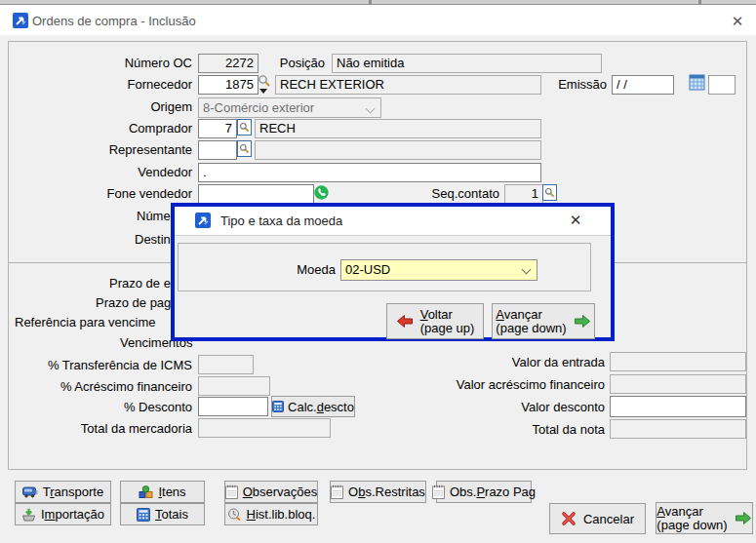 Image resolution: width=756 pixels, height=543 pixels. What do you see at coordinates (405, 322) in the screenshot?
I see `arrow-left-icon` at bounding box center [405, 322].